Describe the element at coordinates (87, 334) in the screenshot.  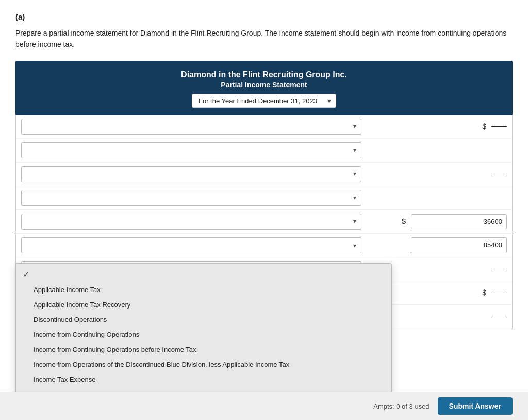
I see `ifco-label: Income from Continuing Operations` at that location.